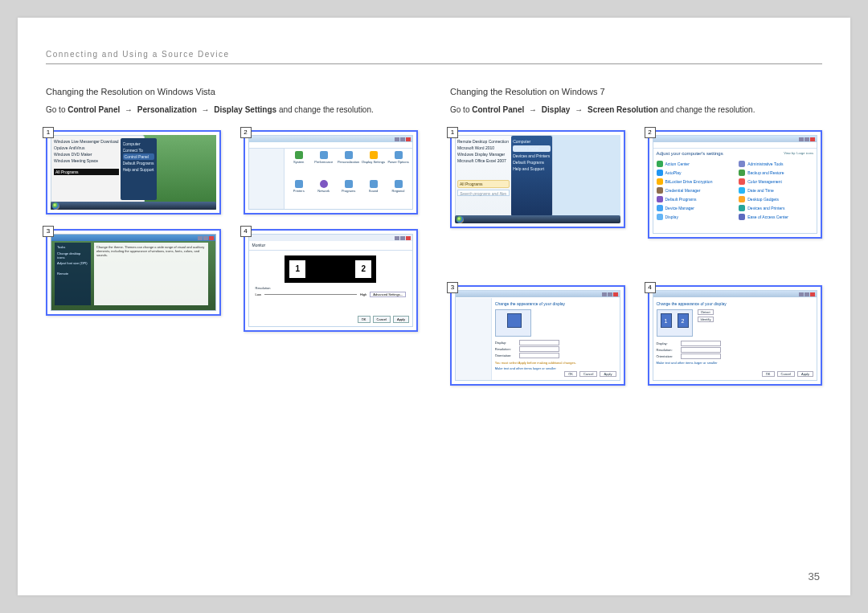 Image resolution: width=868 pixels, height=613 pixels. What do you see at coordinates (231, 92) in the screenshot?
I see `vista-subhead: Changing the Resolution on Windows Vista` at bounding box center [231, 92].